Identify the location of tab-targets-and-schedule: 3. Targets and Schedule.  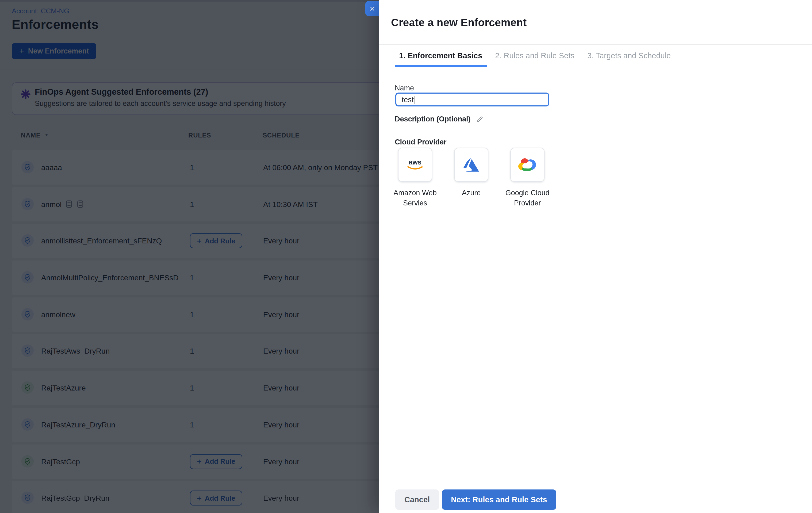
(629, 55).